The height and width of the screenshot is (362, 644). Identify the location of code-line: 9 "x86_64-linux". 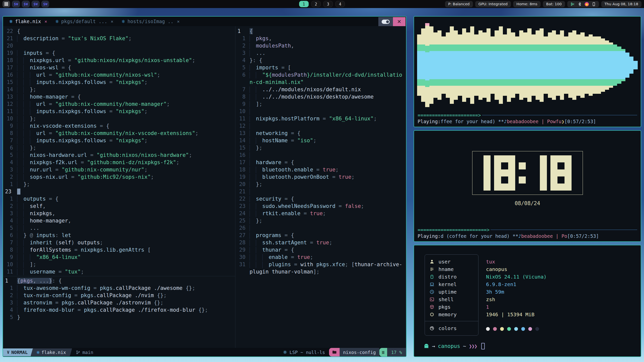
(119, 257).